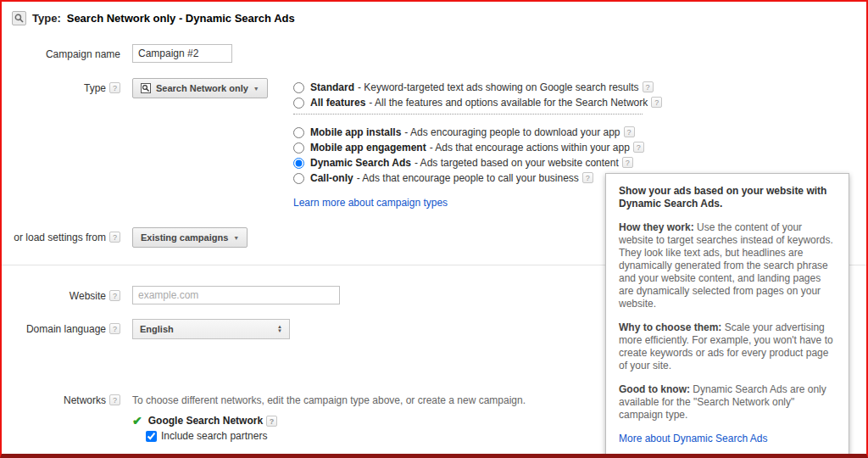 This screenshot has height=458, width=868. What do you see at coordinates (478, 132) in the screenshot?
I see `radio-option-mobile-app-installs: Mobile app installs - Ads encouraging pe…` at bounding box center [478, 132].